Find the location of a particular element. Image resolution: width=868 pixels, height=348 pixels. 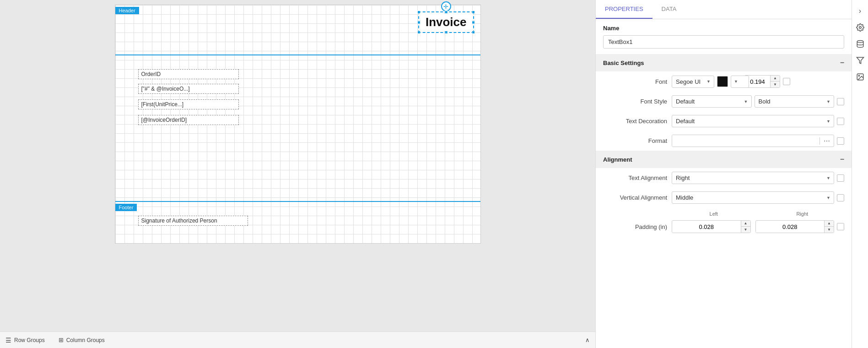

format-input is located at coordinates (746, 141).